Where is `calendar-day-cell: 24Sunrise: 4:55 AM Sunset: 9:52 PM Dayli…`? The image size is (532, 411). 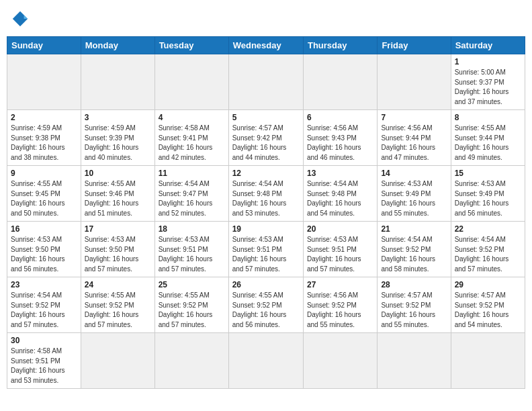
calendar-day-cell: 24Sunrise: 4:55 AM Sunset: 9:52 PM Dayli… is located at coordinates (118, 305).